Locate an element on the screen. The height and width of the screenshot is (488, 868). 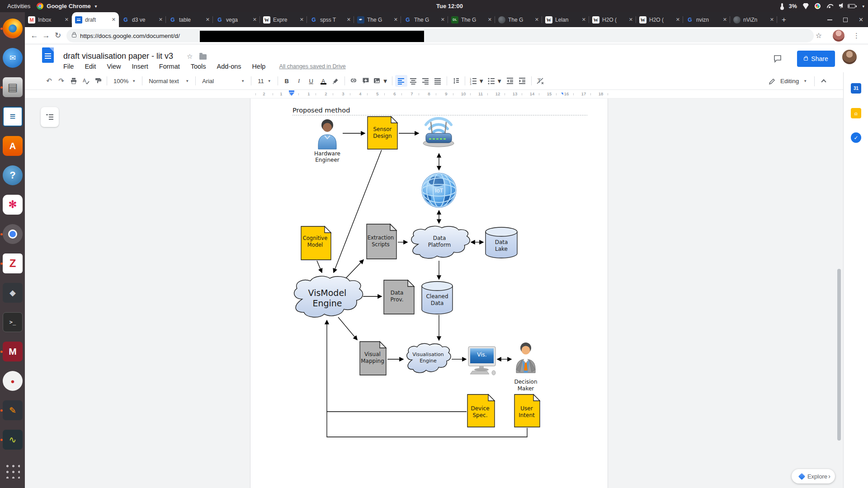
align-center-button is located at coordinates (413, 81).